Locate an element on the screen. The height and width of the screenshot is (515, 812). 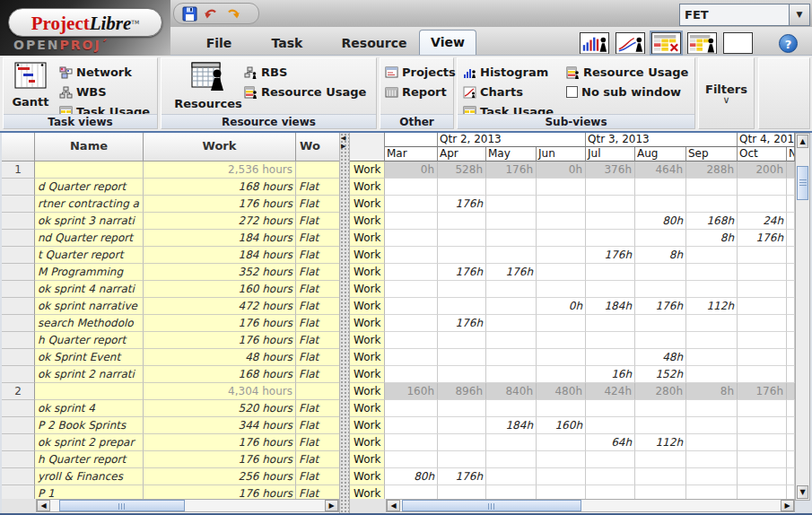
work-hours-cell: 168 hours is located at coordinates (220, 375).